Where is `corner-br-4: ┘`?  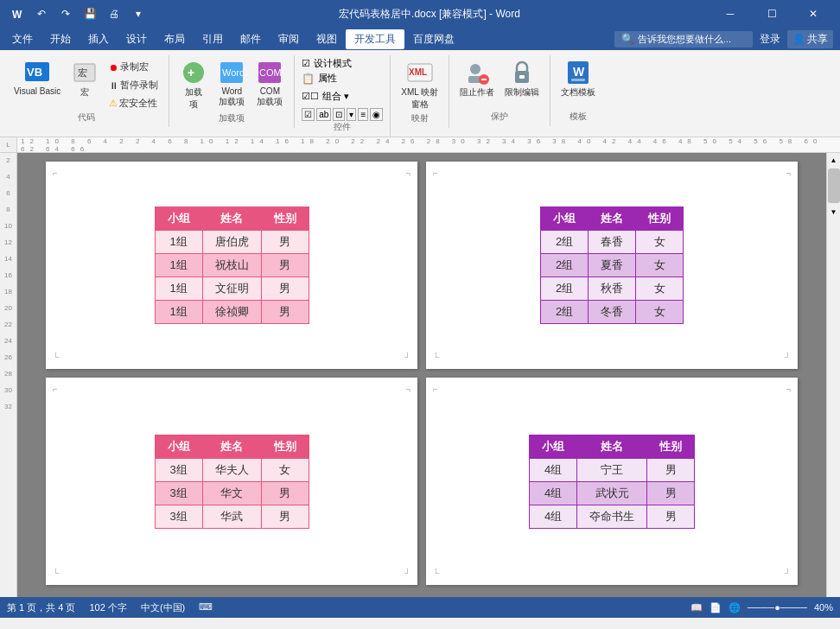 corner-br-4: ┘ is located at coordinates (788, 574).